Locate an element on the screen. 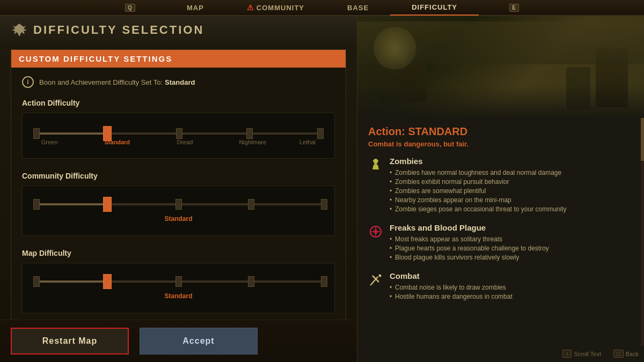  zombie-item-3: Nearby zombies appear on the mini-map is located at coordinates (478, 200).